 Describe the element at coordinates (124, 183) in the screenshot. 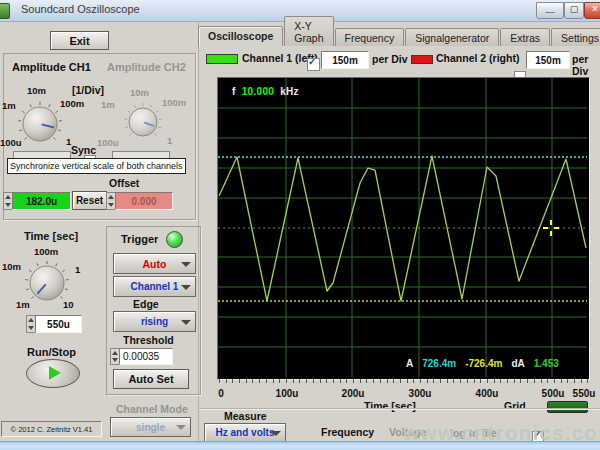

I see `offset-label: Offset` at that location.